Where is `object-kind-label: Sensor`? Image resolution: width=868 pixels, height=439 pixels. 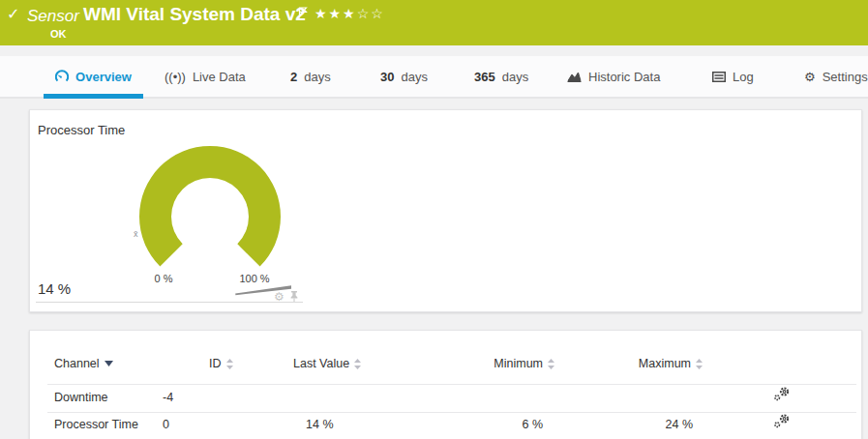 object-kind-label: Sensor is located at coordinates (53, 16).